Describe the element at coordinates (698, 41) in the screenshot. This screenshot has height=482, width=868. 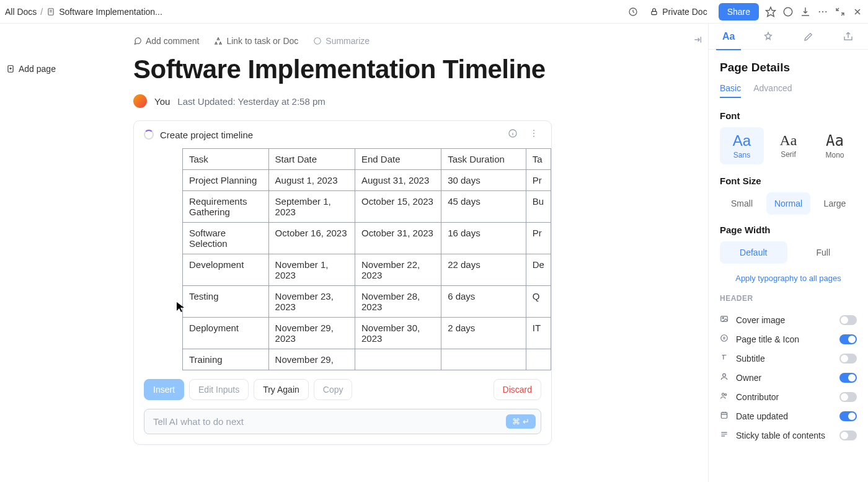
I see `collapse-panel-icon` at that location.